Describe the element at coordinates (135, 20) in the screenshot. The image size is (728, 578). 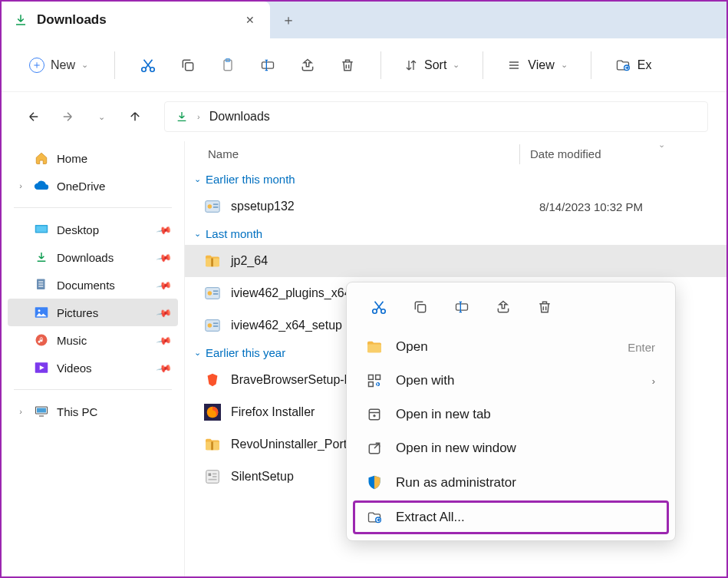
I see `tab-title: Downloads` at that location.